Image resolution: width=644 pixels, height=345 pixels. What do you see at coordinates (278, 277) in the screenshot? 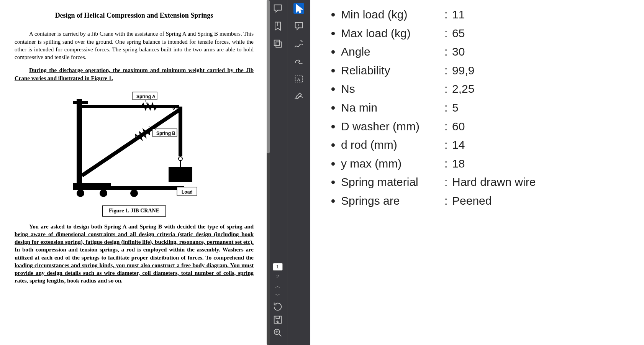
I see `page-thumb-2: 2` at bounding box center [278, 277].